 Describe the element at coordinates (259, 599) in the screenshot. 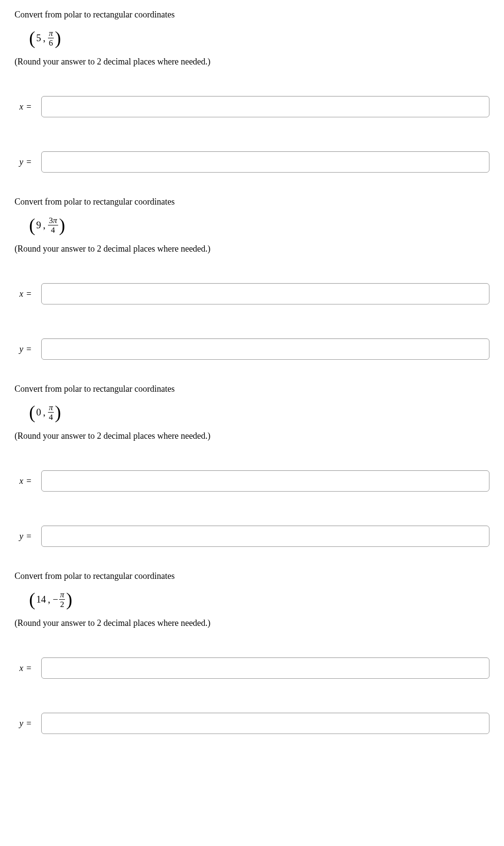

I see `polar-coordinates: ( 14, − π 2 )` at that location.